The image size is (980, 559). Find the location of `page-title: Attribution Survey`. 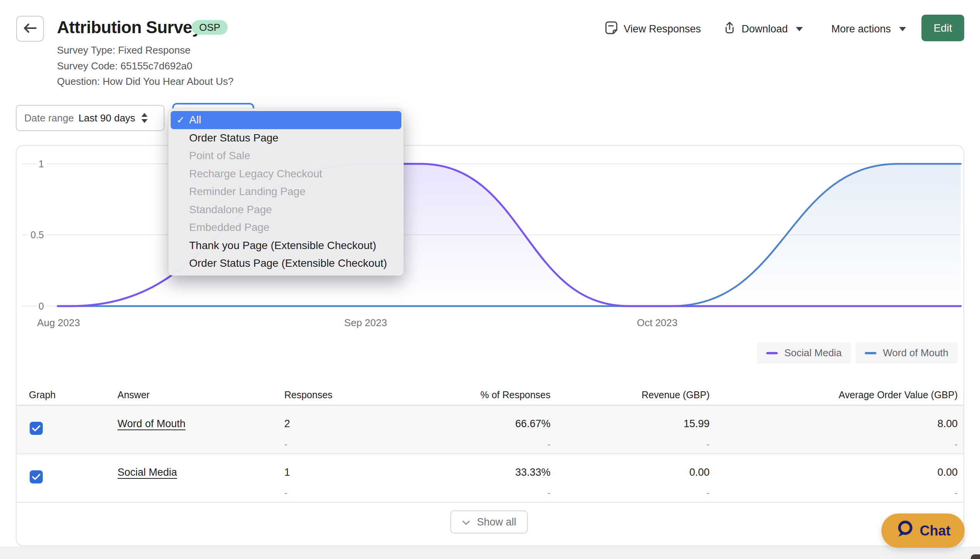

page-title: Attribution Survey is located at coordinates (129, 27).